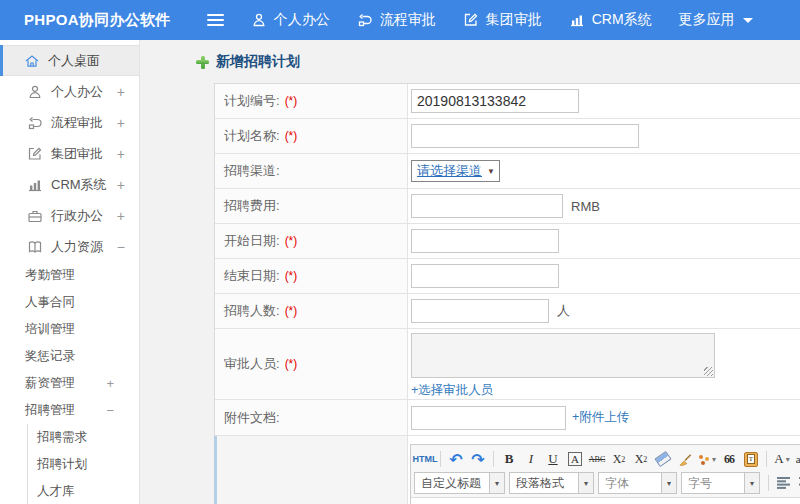  What do you see at coordinates (252, 364) in the screenshot?
I see `field-label: 审批人员:` at bounding box center [252, 364].